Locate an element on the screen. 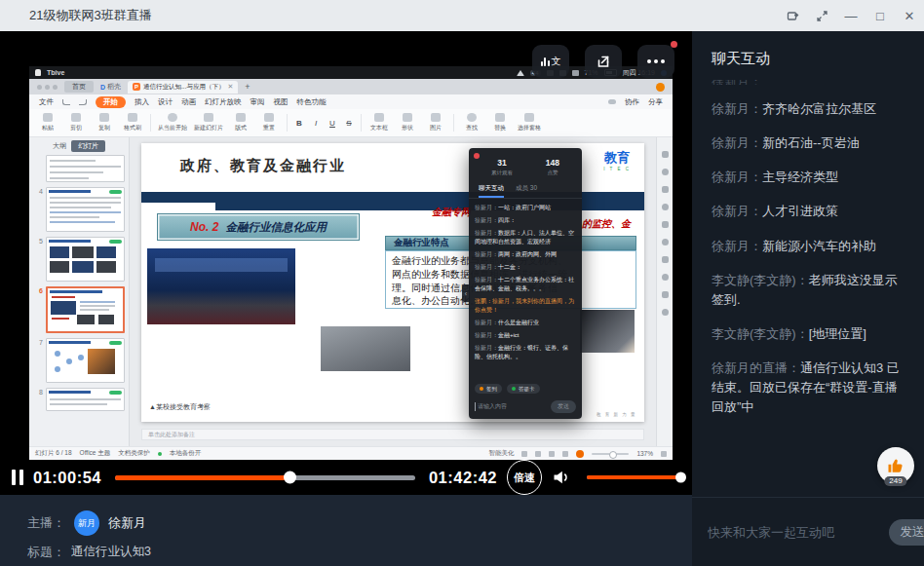 The image size is (924, 566). volume-button is located at coordinates (561, 477).